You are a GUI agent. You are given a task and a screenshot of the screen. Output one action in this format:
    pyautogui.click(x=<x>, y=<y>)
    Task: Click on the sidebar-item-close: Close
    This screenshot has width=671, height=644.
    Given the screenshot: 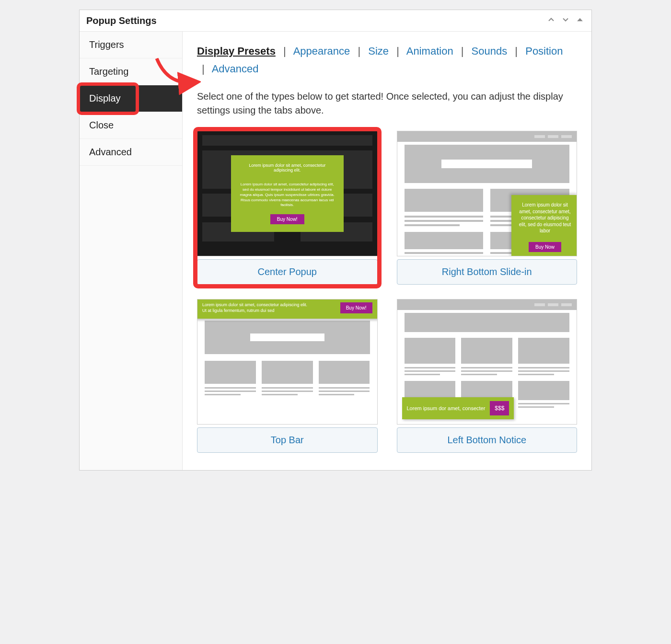 What is the action you would take?
    pyautogui.click(x=131, y=126)
    